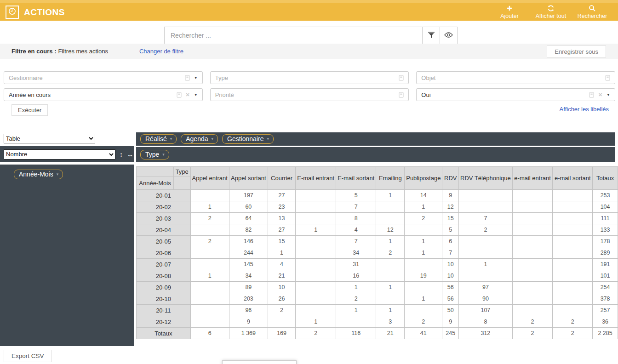 The width and height of the screenshot is (618, 364). Describe the element at coordinates (509, 12) in the screenshot. I see `add-button: + Ajouter` at that location.